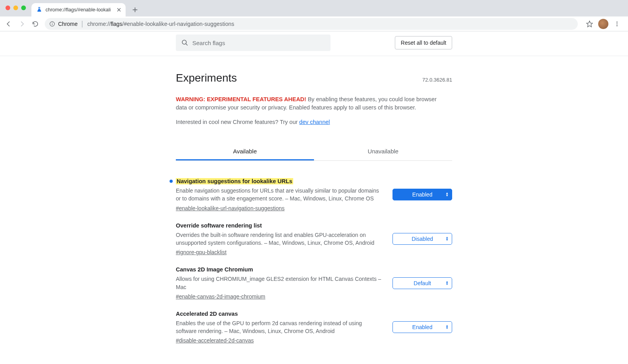  Describe the element at coordinates (68, 24) in the screenshot. I see `url-origin-label: Chrome` at that location.